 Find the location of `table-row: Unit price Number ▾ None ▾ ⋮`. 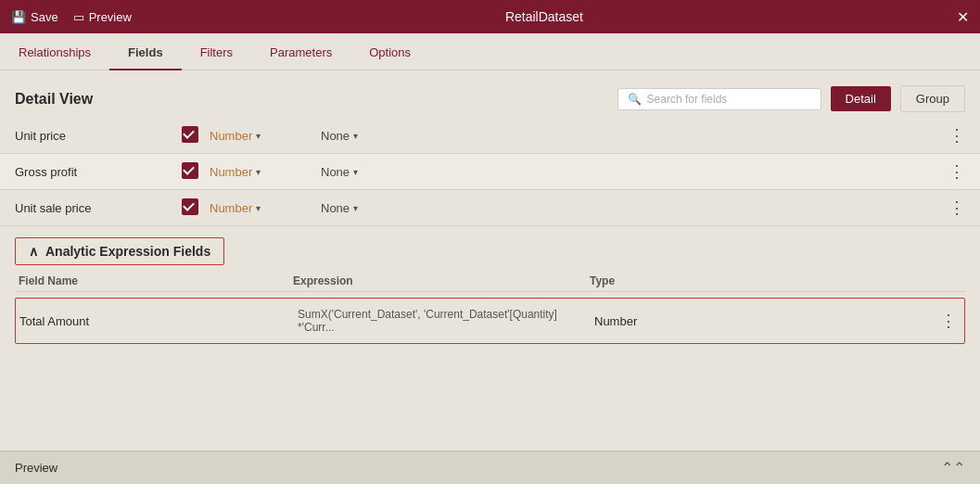

table-row: Unit price Number ▾ None ▾ ⋮ is located at coordinates (490, 135).